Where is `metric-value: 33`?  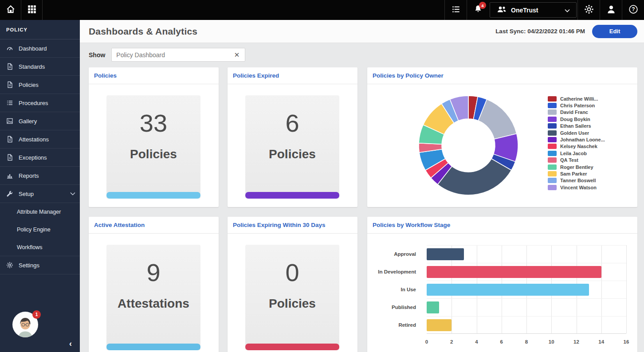 metric-value: 33 is located at coordinates (153, 123).